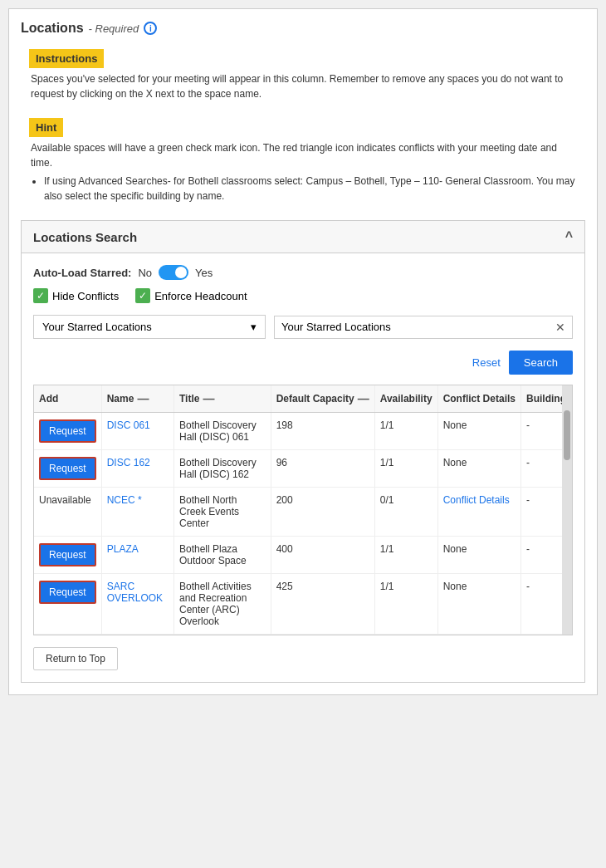 Image resolution: width=606 pixels, height=868 pixels. What do you see at coordinates (143, 296) in the screenshot?
I see `enforce-headcount-checkmark: ✓` at bounding box center [143, 296].